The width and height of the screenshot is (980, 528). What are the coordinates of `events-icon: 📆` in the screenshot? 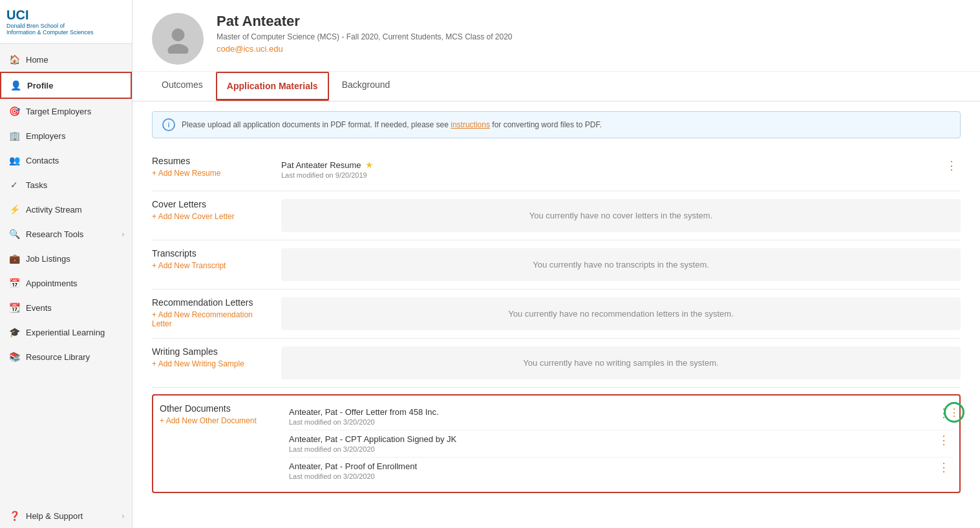 It's located at (14, 308).